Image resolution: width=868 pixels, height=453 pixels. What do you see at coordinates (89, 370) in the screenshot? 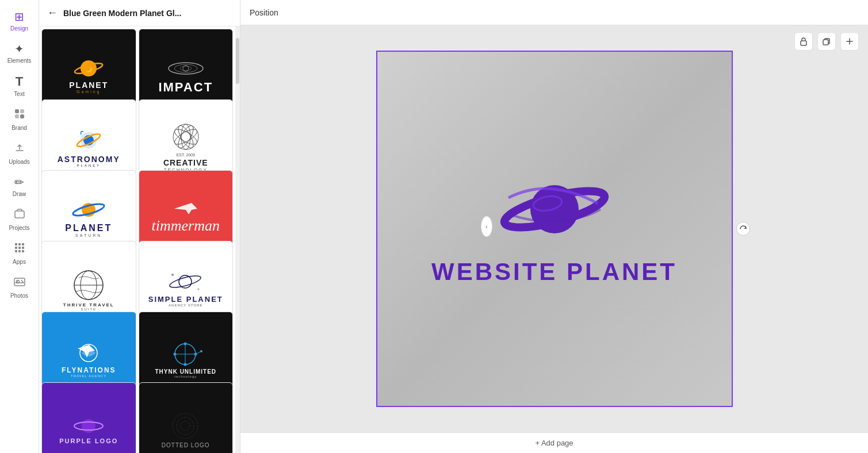
I see `flynations-text: FLYNATIONS` at bounding box center [89, 370].